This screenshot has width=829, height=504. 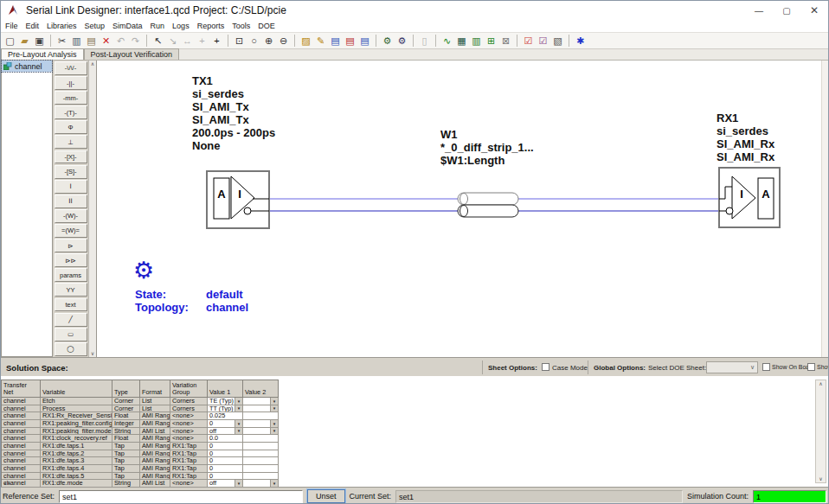 I want to click on column-header: Format, so click(x=156, y=389).